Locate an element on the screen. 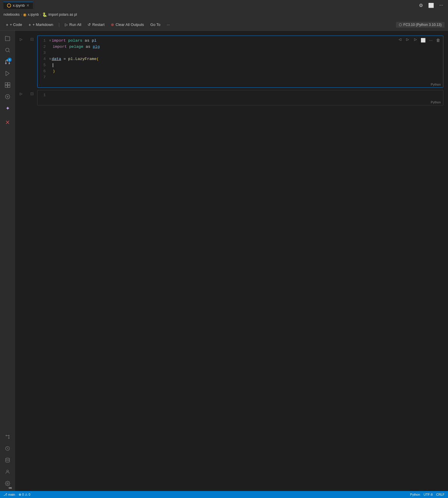 This screenshot has width=448, height=498. cell-1-content: ⬜ ··· 🗑 1 2 3 4 5 6 7 is located at coordinates (240, 62).